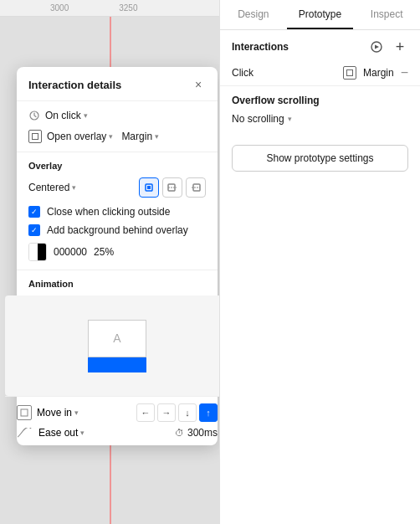 The image size is (420, 524). Describe the element at coordinates (38, 252) in the screenshot. I see `color-swatch` at that location.